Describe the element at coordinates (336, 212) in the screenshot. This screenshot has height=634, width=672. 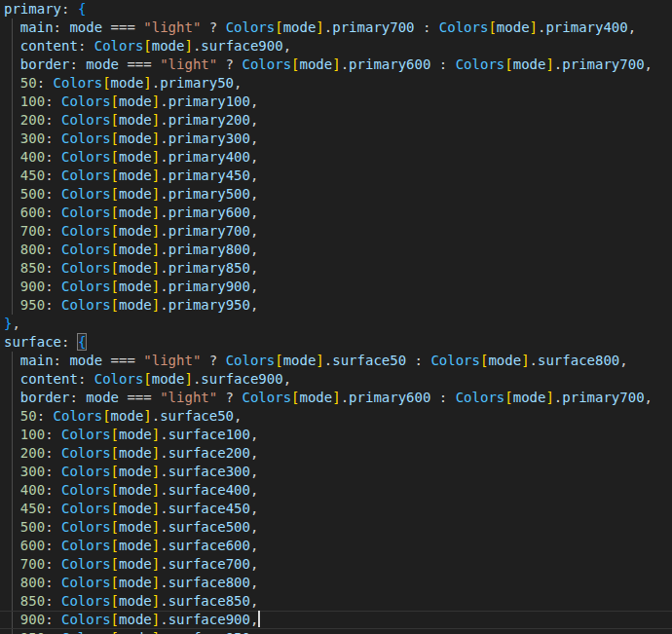
I see `code-line: 600: Colors[mode].primary600,` at that location.